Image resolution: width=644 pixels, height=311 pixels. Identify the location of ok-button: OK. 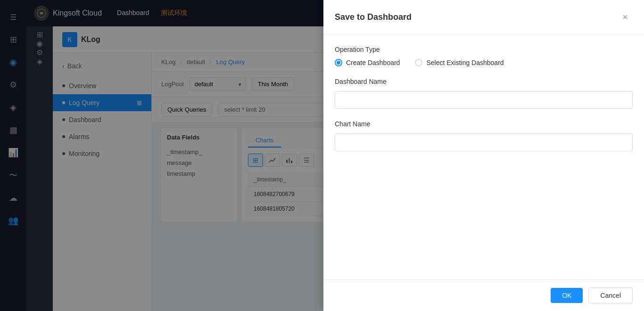
(567, 295).